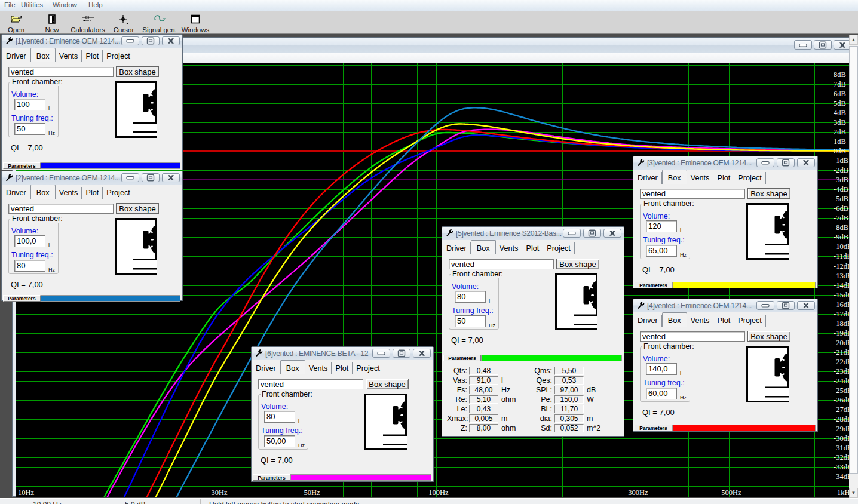  I want to click on svg-text: 4dB, so click(840, 113).